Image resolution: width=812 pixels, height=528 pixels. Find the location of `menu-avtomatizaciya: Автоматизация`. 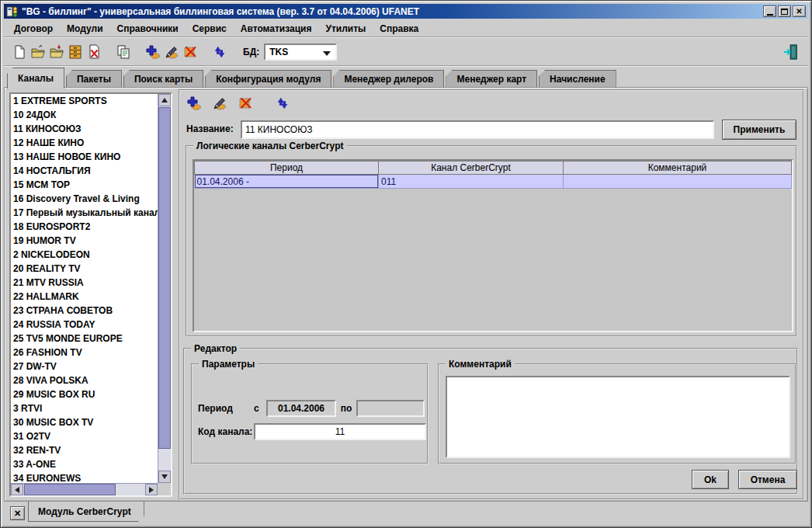

menu-avtomatizaciya: Автоматизация is located at coordinates (276, 29).